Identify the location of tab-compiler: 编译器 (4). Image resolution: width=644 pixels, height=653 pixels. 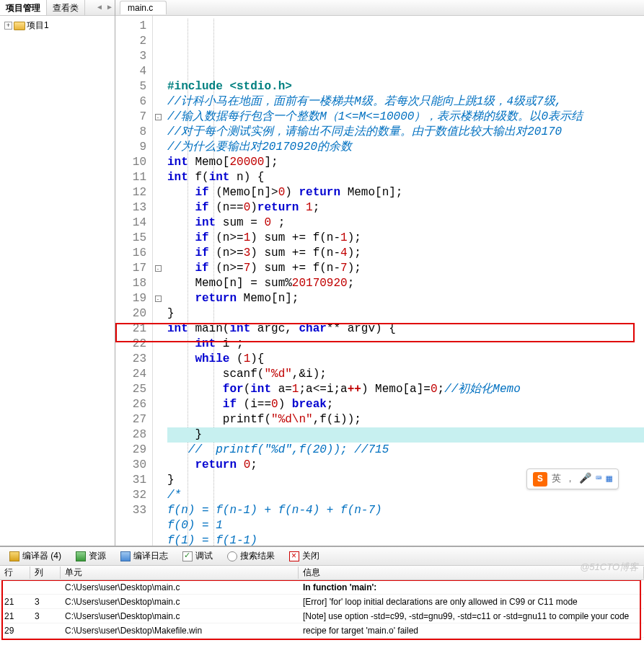
(35, 556).